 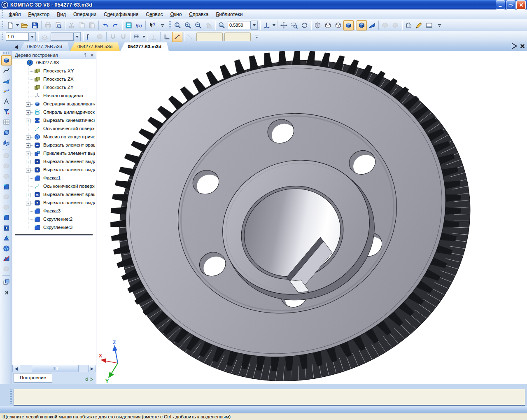 I want to click on combo-value: 1.0, so click(x=17, y=37).